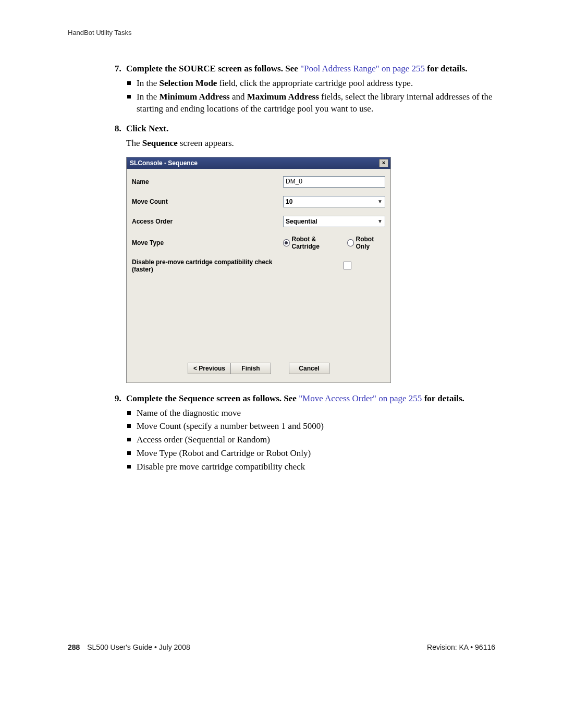  What do you see at coordinates (311, 440) in the screenshot?
I see `list-item: Access order (Sequential or Random)` at bounding box center [311, 440].